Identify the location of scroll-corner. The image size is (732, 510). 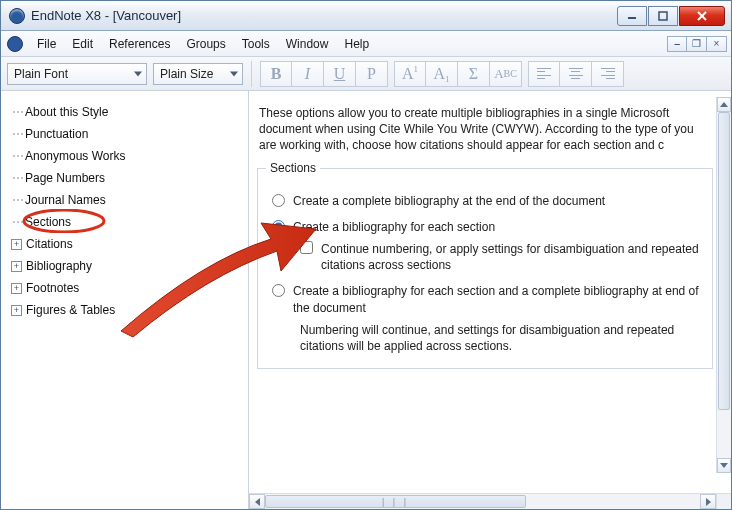
(724, 501).